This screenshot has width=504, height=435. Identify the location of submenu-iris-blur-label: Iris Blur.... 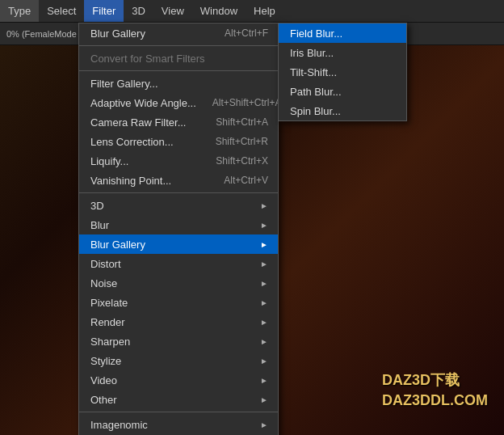
(343, 53).